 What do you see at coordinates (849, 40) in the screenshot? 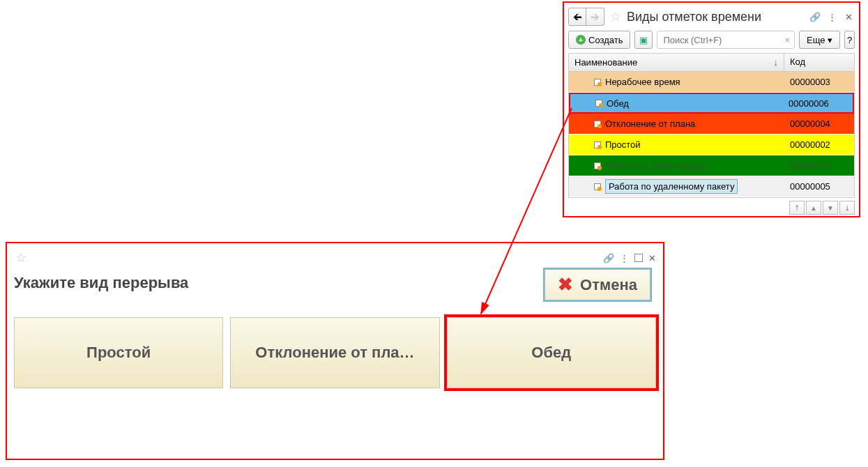
I see `help-button: ?` at bounding box center [849, 40].